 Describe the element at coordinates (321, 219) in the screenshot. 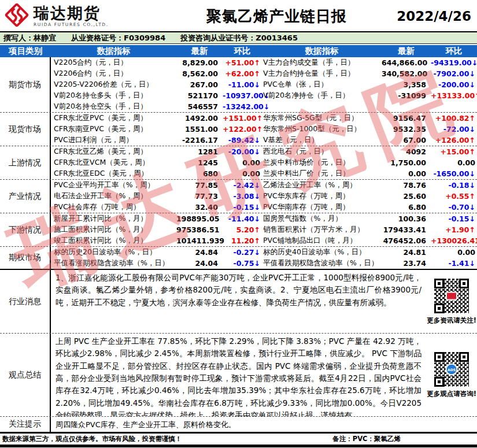

I see `indicator-label: 国房景气指数（%，月）` at that location.